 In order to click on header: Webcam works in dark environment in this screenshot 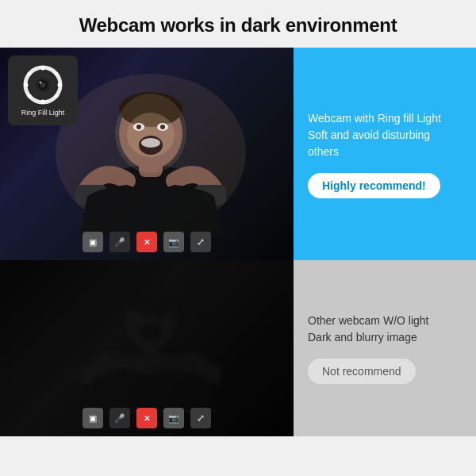, I will do `click(238, 24)`.